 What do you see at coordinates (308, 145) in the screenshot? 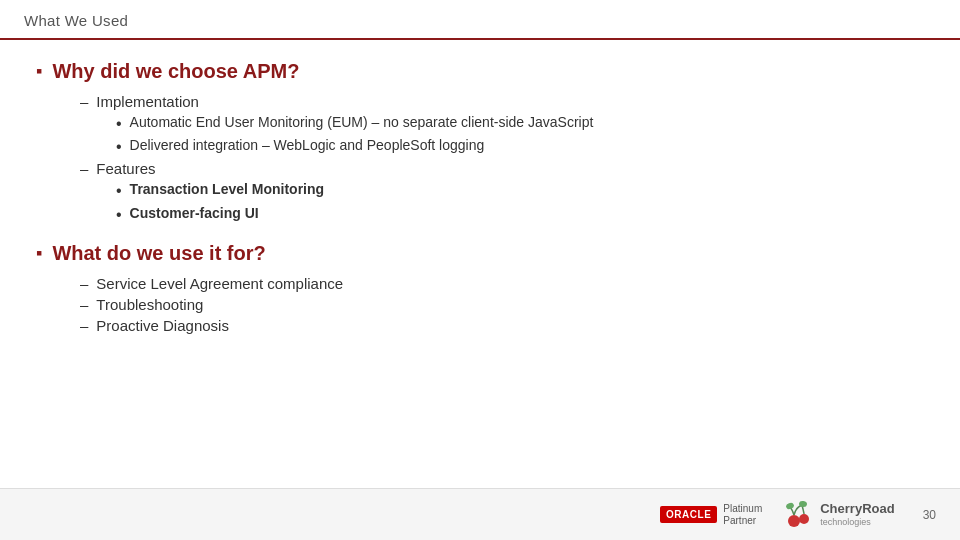
I see `dot-item-delivered-text: Delivered integration – WebLogic and Peo…` at bounding box center [308, 145].